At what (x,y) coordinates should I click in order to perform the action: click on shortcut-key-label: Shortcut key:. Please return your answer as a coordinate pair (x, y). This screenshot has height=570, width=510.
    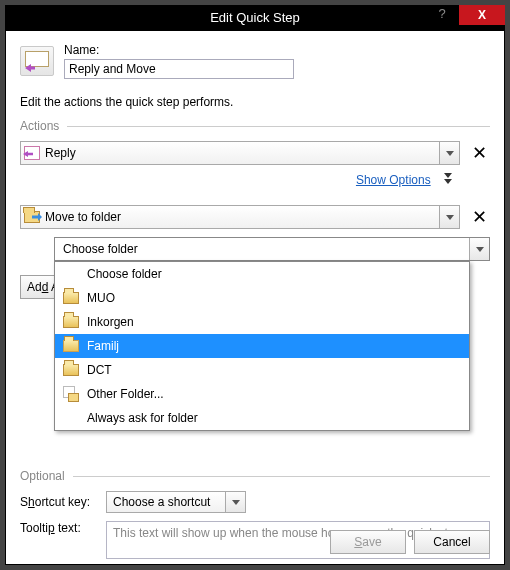
    Looking at the image, I should click on (60, 502).